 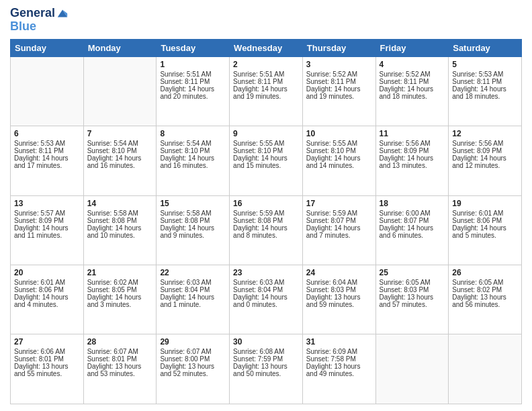 What do you see at coordinates (485, 91) in the screenshot?
I see `calendar-cell: 5Sunrise: 5:53 AMSunset: 8:11 PMDaylight…` at bounding box center [485, 91].